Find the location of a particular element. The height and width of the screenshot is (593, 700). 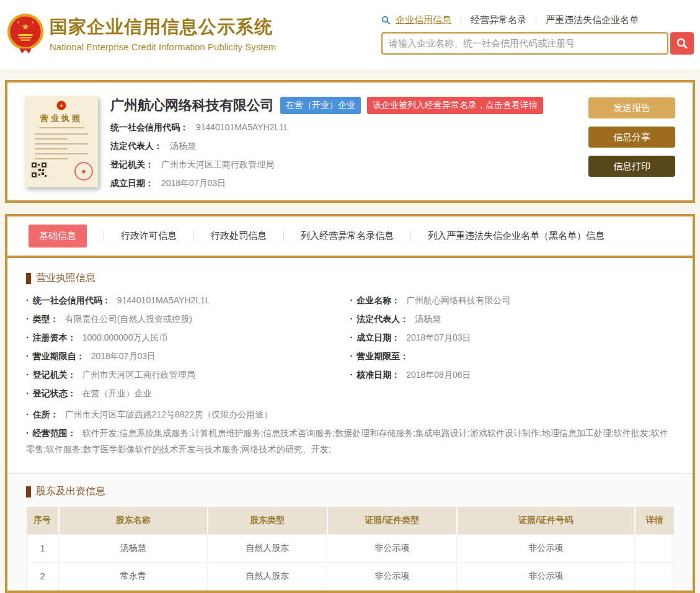

detail-value: 广州航心网络科技有限公司 is located at coordinates (458, 300).